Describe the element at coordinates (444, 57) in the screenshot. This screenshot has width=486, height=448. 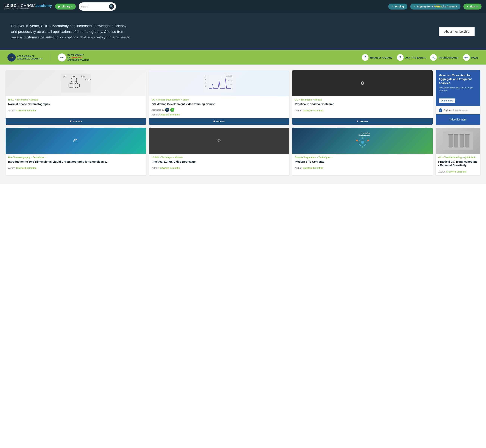
I see `troubleshooter-button: 🔧 Troubleshooter` at that location.